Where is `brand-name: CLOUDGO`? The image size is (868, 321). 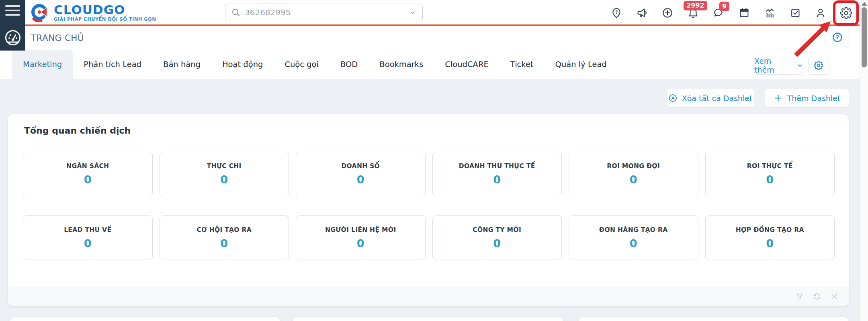
brand-name: CLOUDGO is located at coordinates (105, 10).